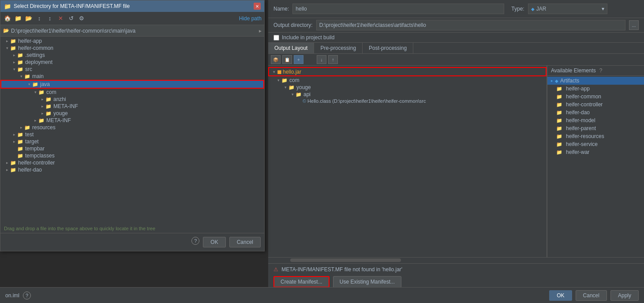 Image resolution: width=644 pixels, height=303 pixels. What do you see at coordinates (71, 19) in the screenshot?
I see `refresh-button: ↺` at bounding box center [71, 19].